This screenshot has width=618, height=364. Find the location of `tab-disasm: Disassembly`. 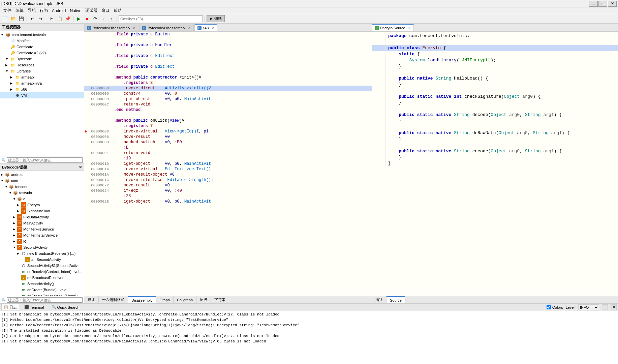

tab-disasm: Disassembly is located at coordinates (142, 300).